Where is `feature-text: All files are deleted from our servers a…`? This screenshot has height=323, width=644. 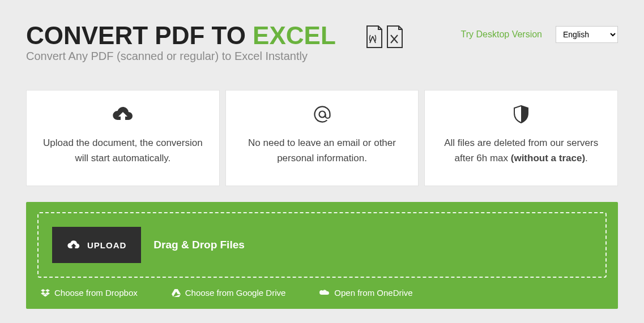 feature-text: All files are deleted from our servers a… is located at coordinates (521, 150).